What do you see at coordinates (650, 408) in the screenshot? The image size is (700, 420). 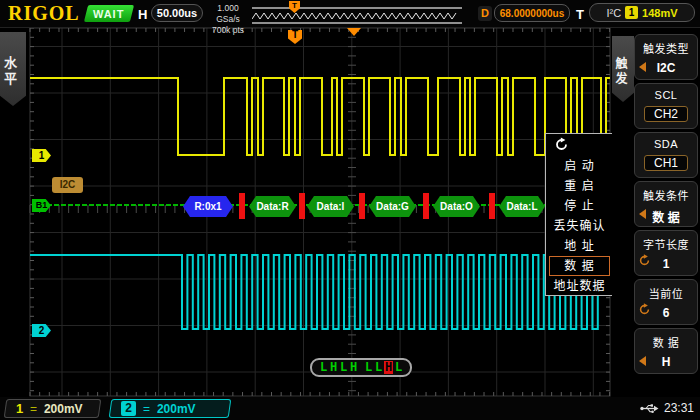 I see `usb-icon` at bounding box center [650, 408].